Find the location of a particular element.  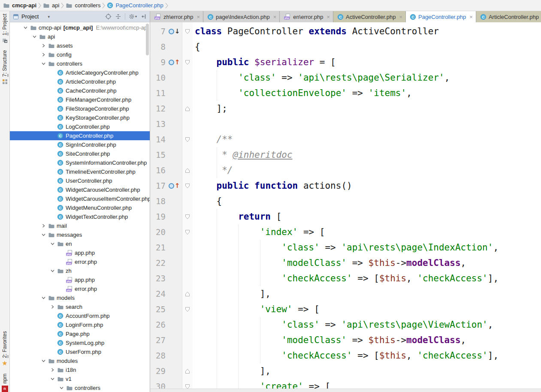

breadcrumb-item-pagecontroller-php: CPageController.php is located at coordinates (135, 5).